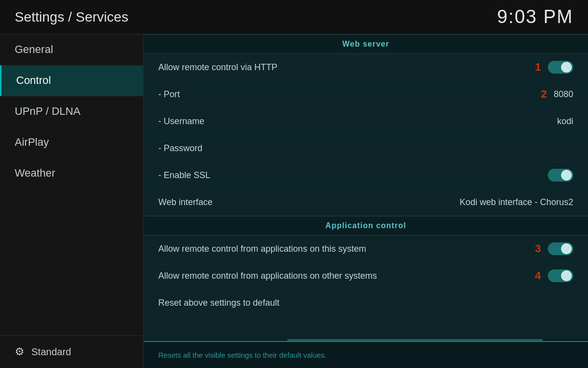 This screenshot has height=368, width=588. I want to click on setting-right-web-interface: Kodi web interface - Chorus2, so click(516, 202).